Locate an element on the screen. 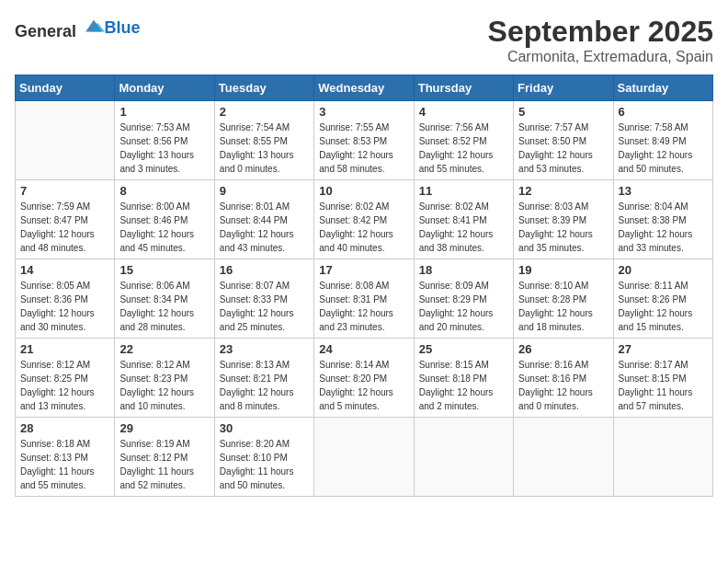  day-info: Sunrise: 8:09 AMSunset: 8:29 PMDaylight:… is located at coordinates (463, 306).